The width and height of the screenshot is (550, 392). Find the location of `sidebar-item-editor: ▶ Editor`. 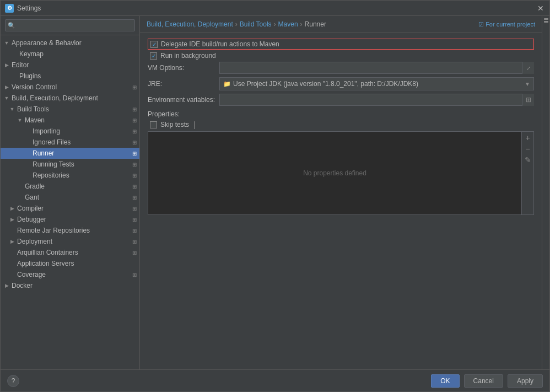

sidebar-item-editor: ▶ Editor is located at coordinates (70, 65).